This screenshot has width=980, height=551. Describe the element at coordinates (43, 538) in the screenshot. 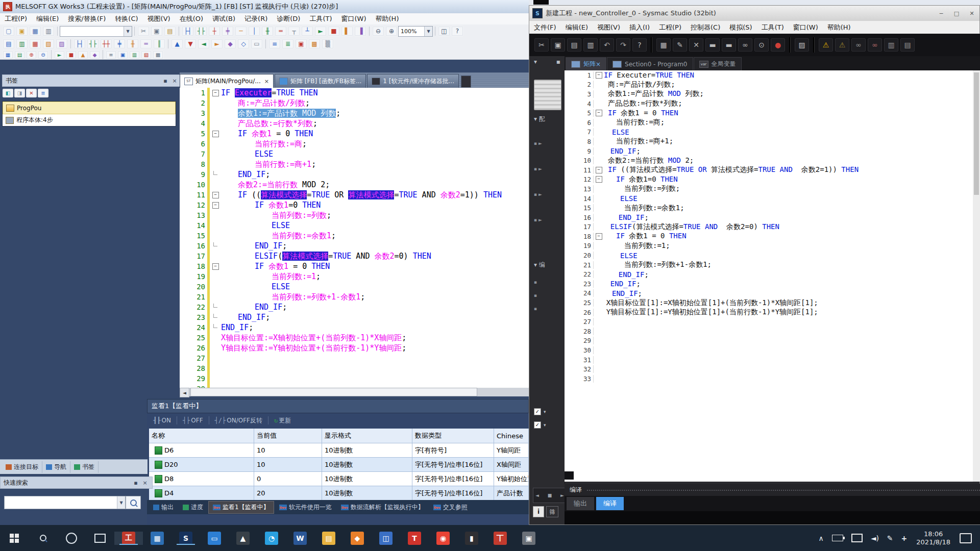

I see `search-button` at that location.